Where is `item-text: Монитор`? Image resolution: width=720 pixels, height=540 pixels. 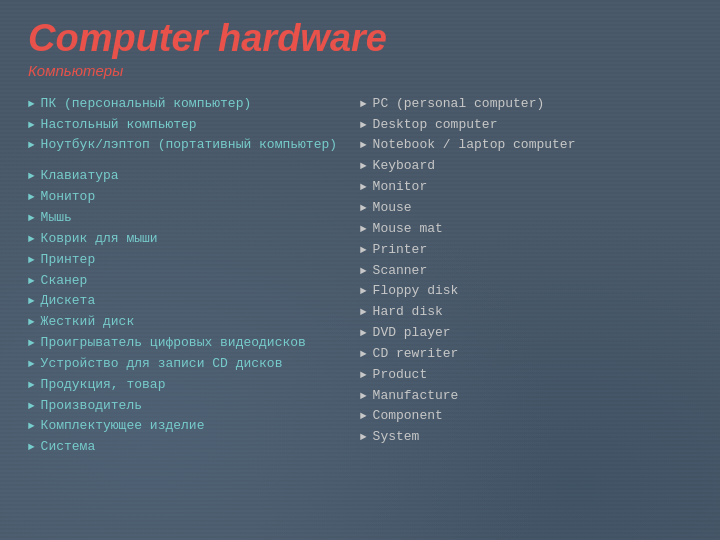 item-text: Монитор is located at coordinates (68, 198).